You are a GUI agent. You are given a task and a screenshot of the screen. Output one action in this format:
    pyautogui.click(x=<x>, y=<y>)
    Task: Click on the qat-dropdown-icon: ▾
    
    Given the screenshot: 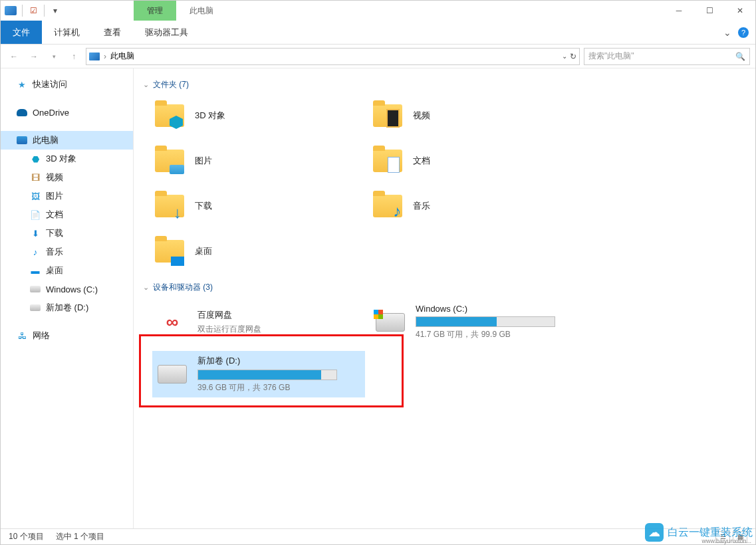 What is the action you would take?
    pyautogui.click(x=55, y=11)
    